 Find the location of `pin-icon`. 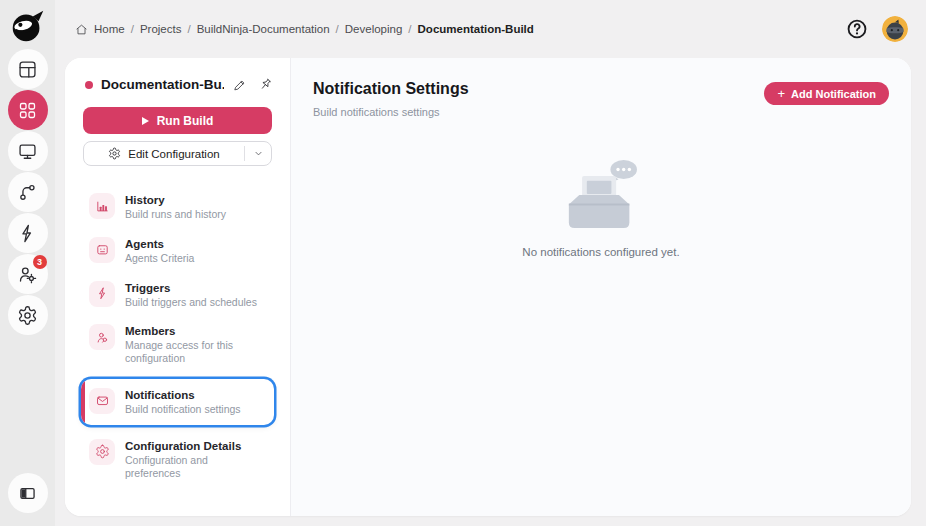

pin-icon is located at coordinates (266, 84).